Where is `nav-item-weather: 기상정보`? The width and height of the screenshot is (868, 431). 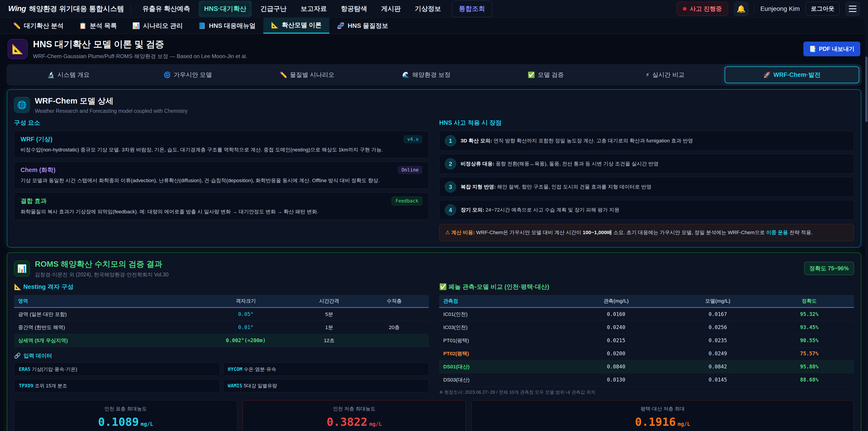
nav-item-weather: 기상정보 is located at coordinates (428, 9).